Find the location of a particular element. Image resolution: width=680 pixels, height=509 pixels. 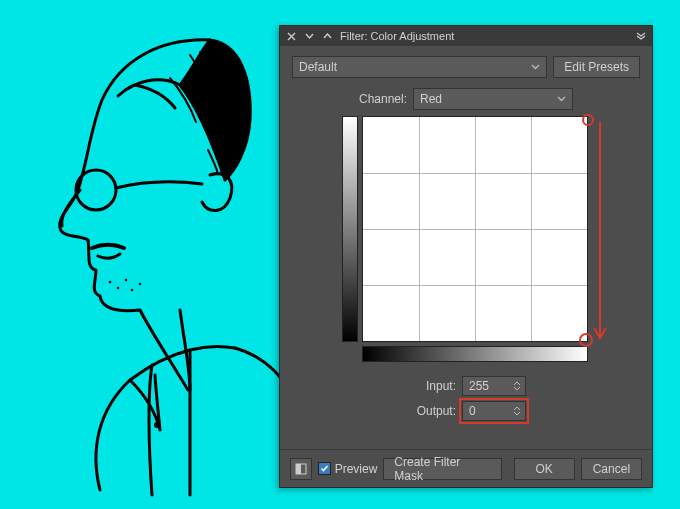

preview-checkbox: Preview is located at coordinates (348, 469).